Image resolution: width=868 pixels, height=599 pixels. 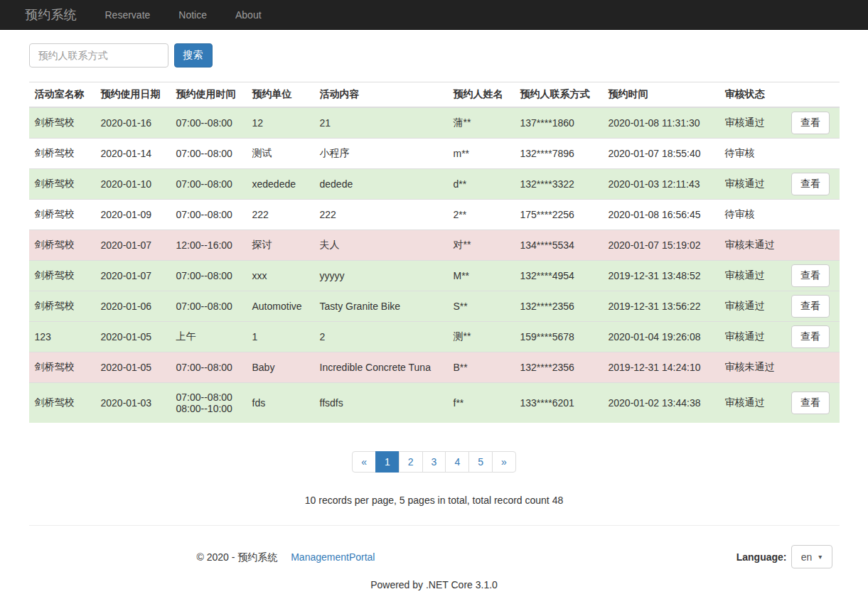 I want to click on cell-unit: xxx, so click(x=280, y=276).